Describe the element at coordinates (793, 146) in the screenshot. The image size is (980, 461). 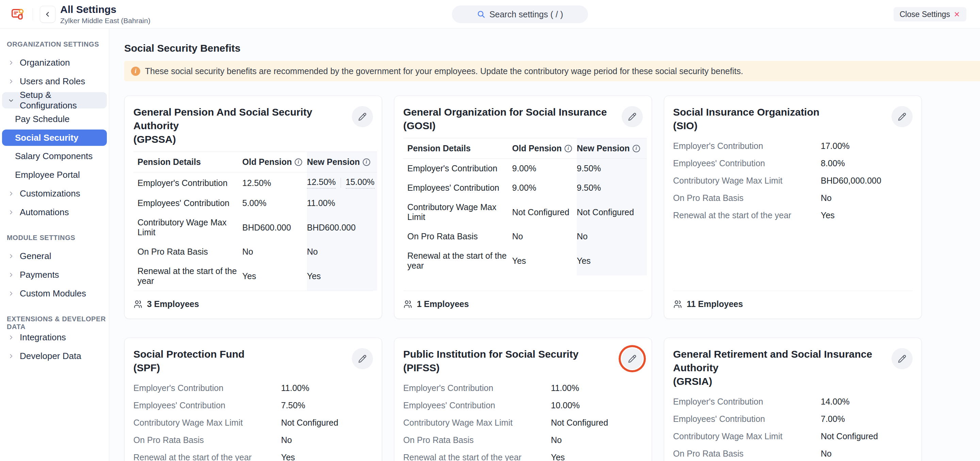
I see `list-item: Employer's Contribution 17.00%` at that location.